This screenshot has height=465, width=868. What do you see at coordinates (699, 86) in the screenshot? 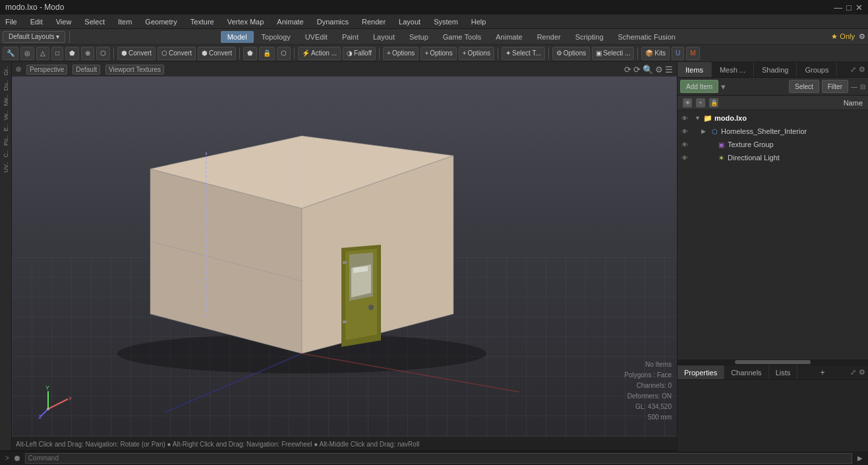
I see `add-item-button: Add Item` at bounding box center [699, 86].